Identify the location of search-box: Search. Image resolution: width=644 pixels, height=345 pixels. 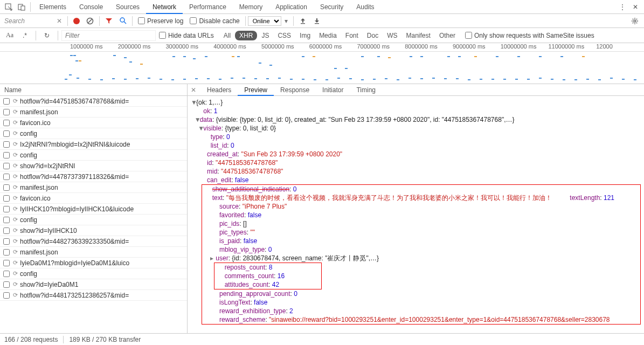
(28, 21).